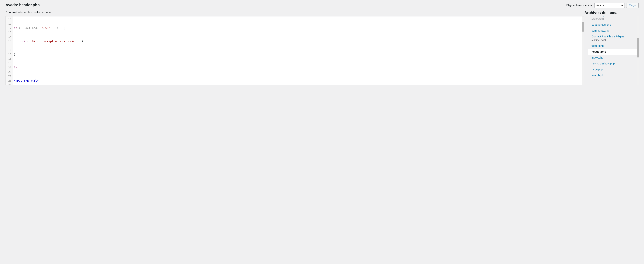 This screenshot has width=644, height=264. Describe the element at coordinates (8, 32) in the screenshot. I see `line-number: 13` at that location.